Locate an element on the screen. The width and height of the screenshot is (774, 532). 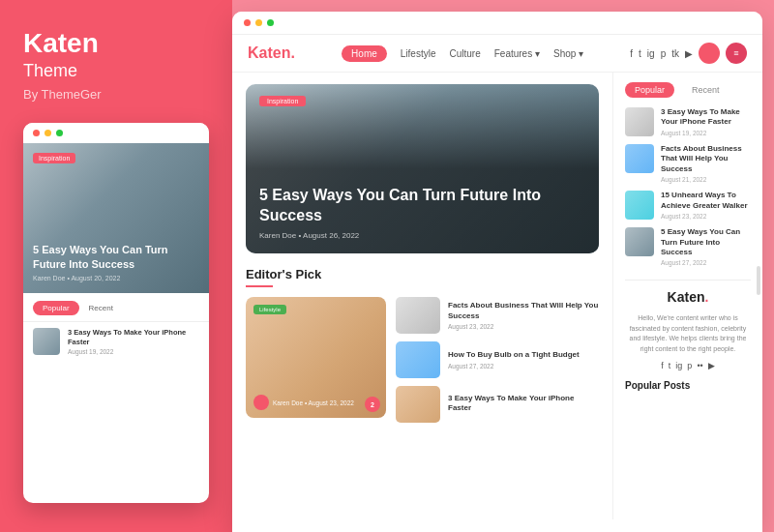
mobile-tab-popular: Popular is located at coordinates (56, 308).